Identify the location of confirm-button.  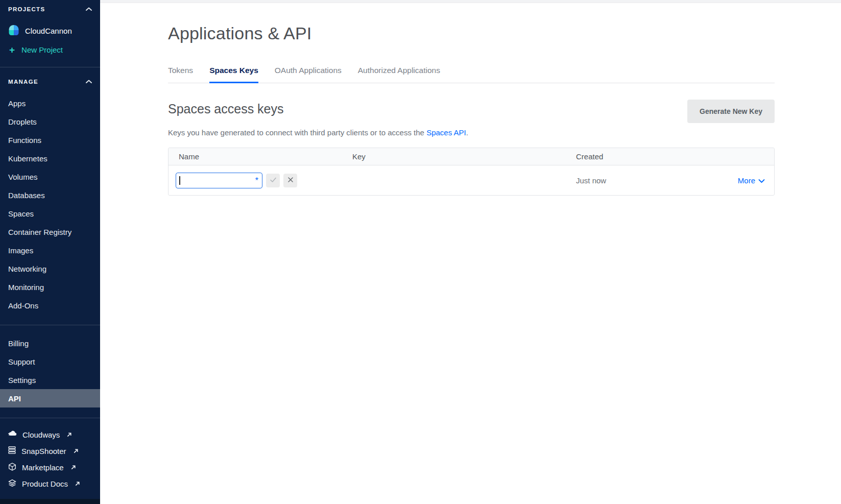
(273, 181).